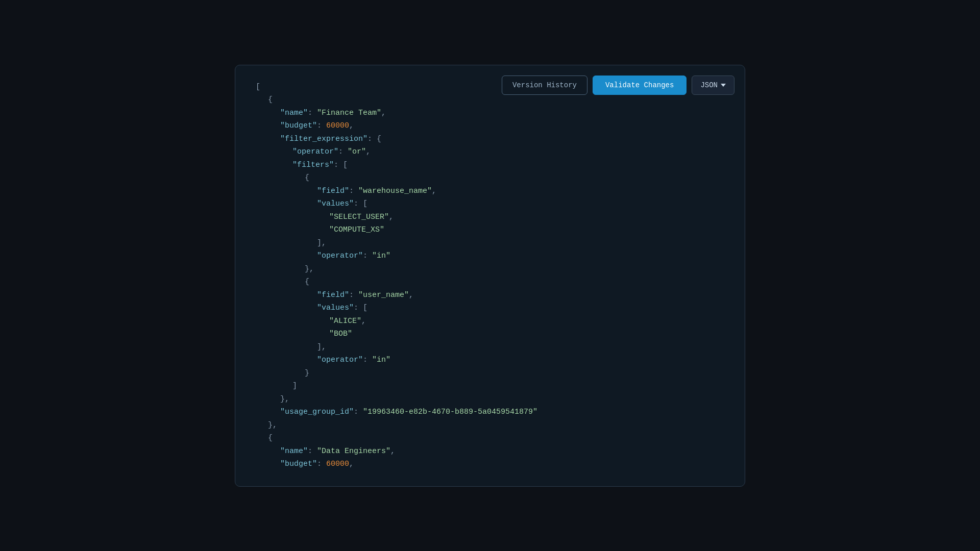 This screenshot has width=980, height=551. I want to click on json-label: JSON, so click(709, 85).